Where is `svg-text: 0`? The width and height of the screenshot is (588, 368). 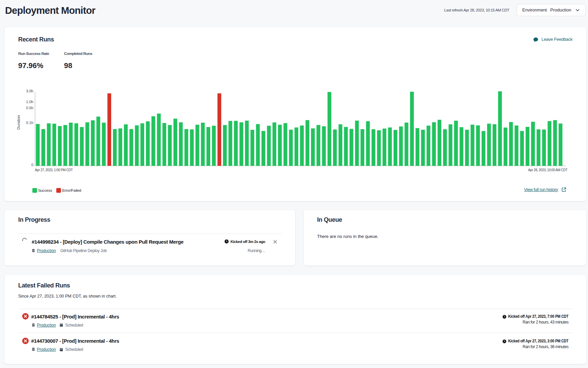 svg-text: 0 is located at coordinates (32, 165).